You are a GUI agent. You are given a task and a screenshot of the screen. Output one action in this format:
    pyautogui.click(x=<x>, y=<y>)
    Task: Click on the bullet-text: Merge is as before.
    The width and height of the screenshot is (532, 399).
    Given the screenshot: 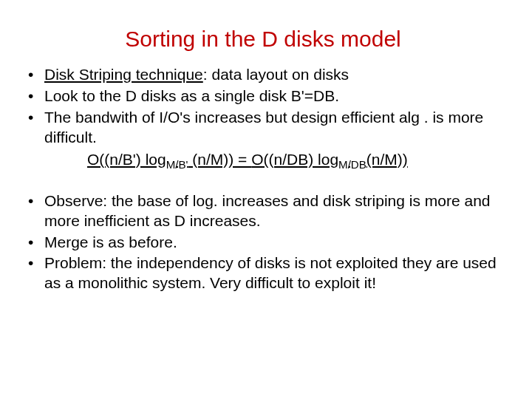 What is the action you would take?
    pyautogui.click(x=111, y=242)
    